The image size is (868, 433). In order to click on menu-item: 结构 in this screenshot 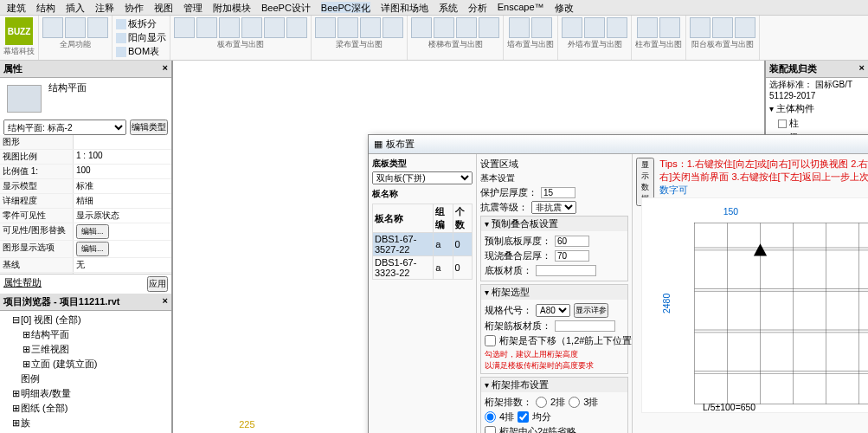, I will do `click(46, 7)`.